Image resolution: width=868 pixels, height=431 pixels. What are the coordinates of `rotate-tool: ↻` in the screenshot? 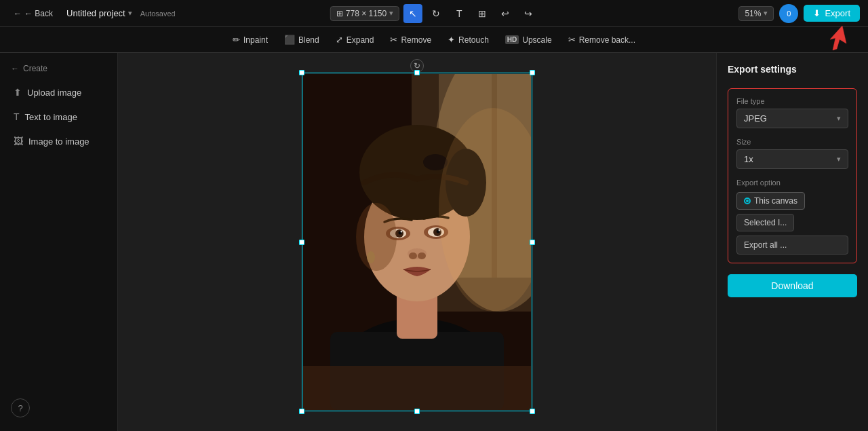 It's located at (436, 14).